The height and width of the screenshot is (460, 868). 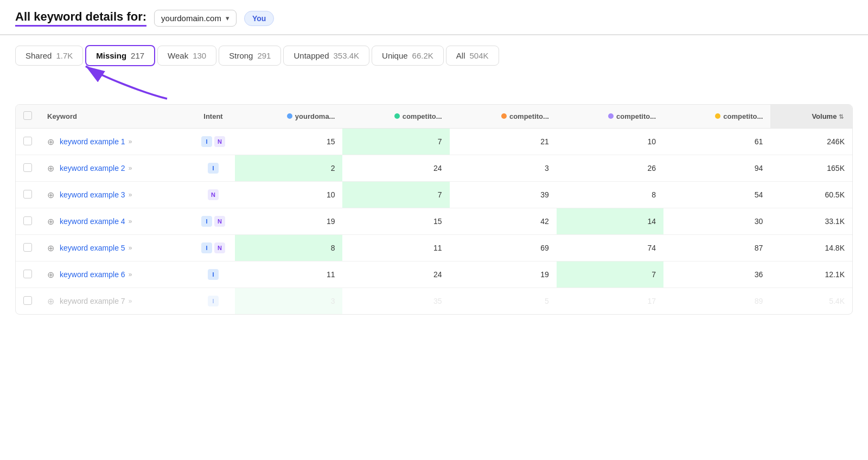 What do you see at coordinates (610, 248) in the screenshot?
I see `data-cell-c3: 74` at bounding box center [610, 248].